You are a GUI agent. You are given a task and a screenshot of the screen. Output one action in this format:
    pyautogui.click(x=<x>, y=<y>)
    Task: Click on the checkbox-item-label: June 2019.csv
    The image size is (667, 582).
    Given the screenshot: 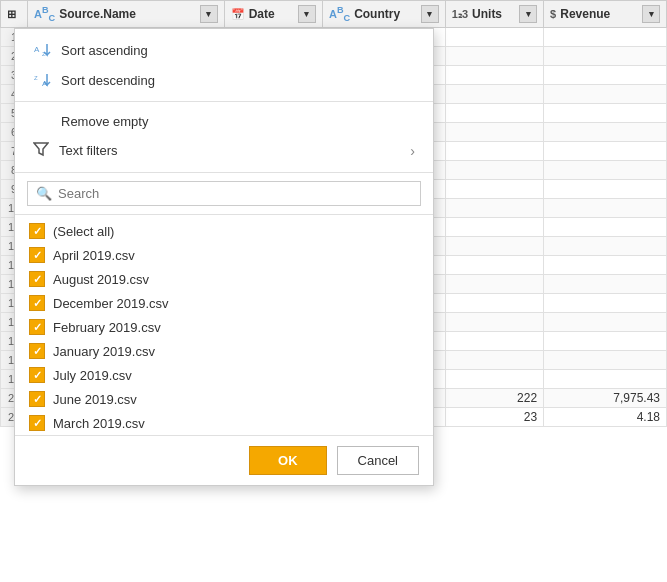 What is the action you would take?
    pyautogui.click(x=95, y=400)
    